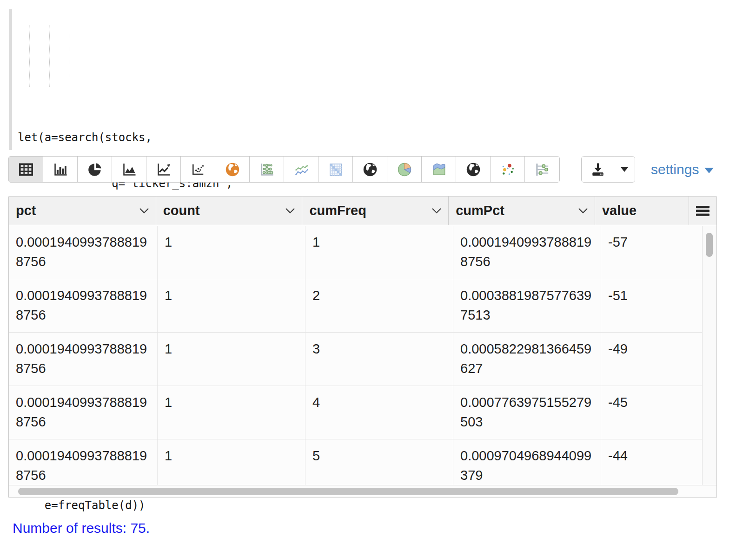  I want to click on parallel-coordinates-icon, so click(542, 170).